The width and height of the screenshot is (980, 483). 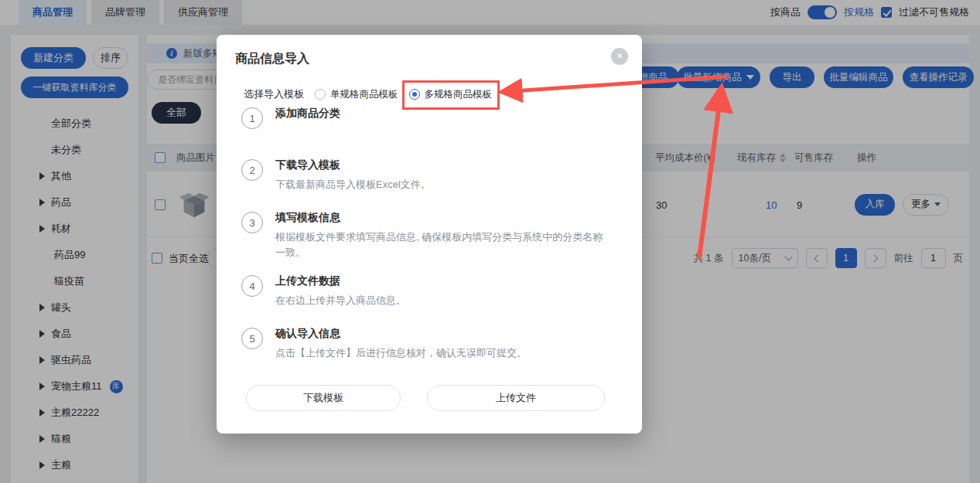 What do you see at coordinates (427, 291) in the screenshot?
I see `step-4: 4 上传文件数据 在右边上传并导入商品信息。` at bounding box center [427, 291].